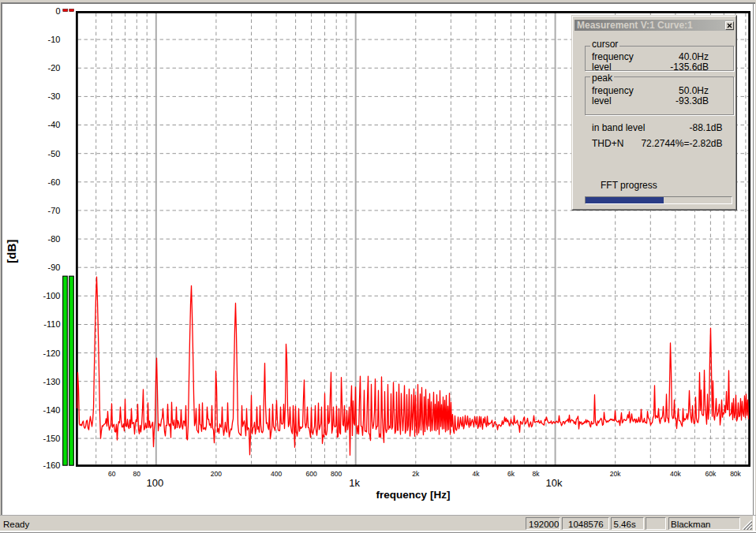 The image size is (756, 533). Describe the element at coordinates (54, 125) in the screenshot. I see `svg-text: -40` at that location.